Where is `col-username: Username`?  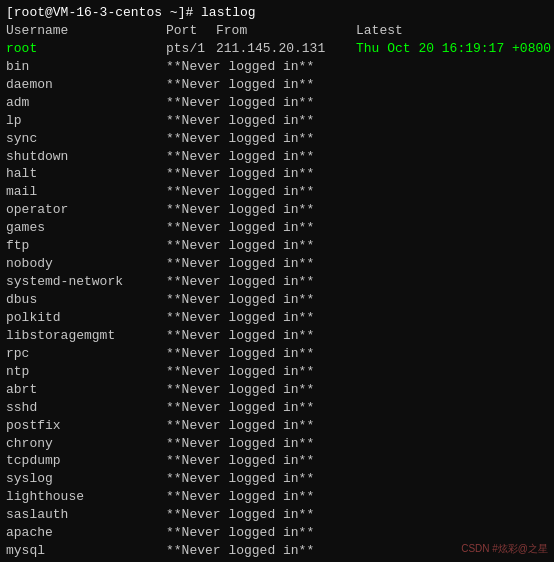
col-username: Username is located at coordinates (86, 31).